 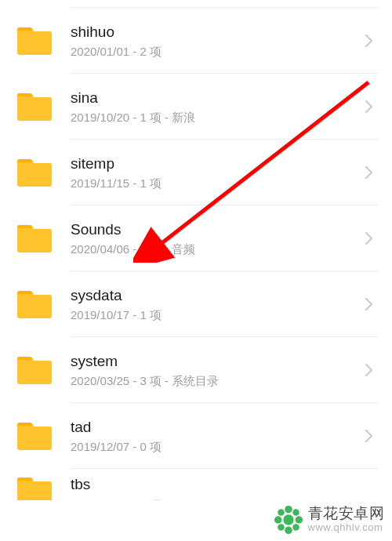 I want to click on list-item: sitemp 2019/11/15 - 1 项, so click(x=196, y=172).